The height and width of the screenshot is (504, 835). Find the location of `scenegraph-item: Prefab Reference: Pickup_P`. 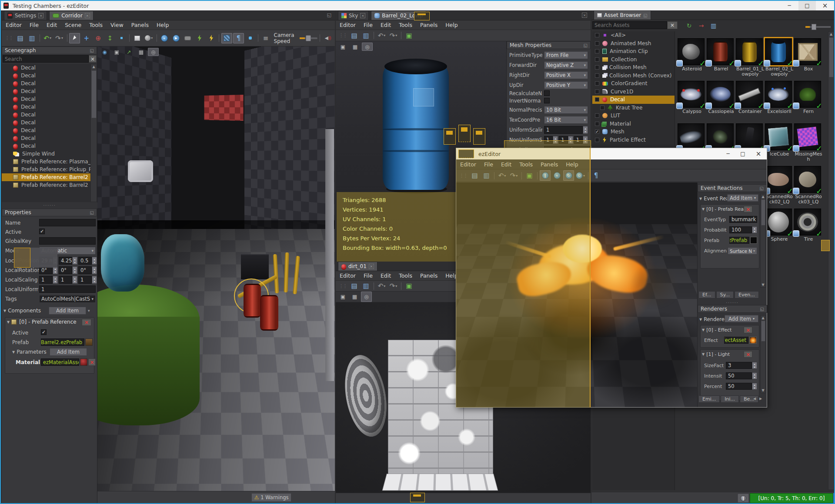

scenegraph-item: Prefab Reference: Pickup_P is located at coordinates (46, 169).